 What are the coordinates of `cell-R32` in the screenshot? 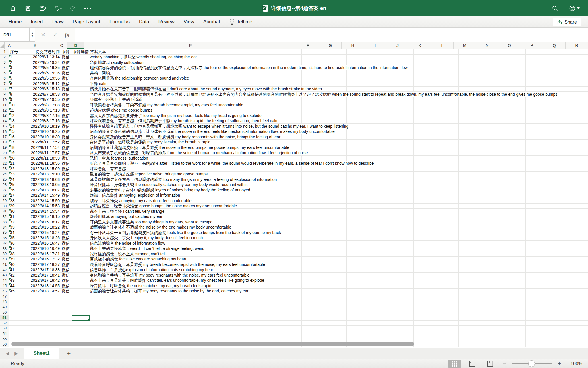 It's located at (579, 217).